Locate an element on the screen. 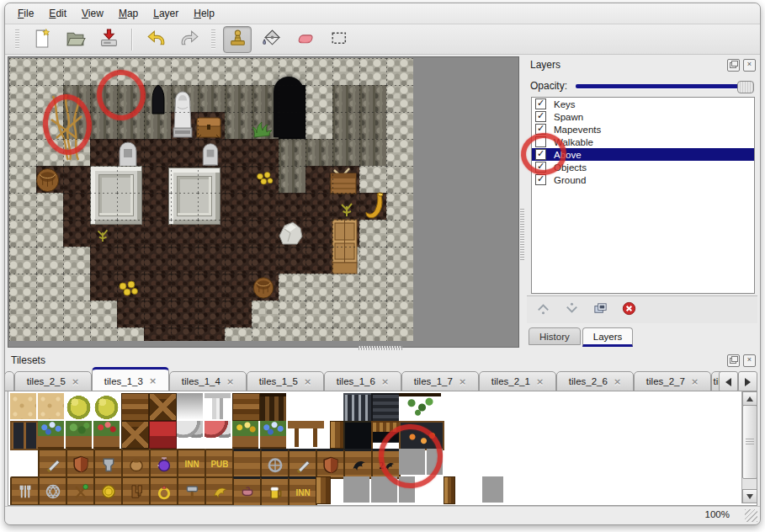  tile-planthang is located at coordinates (420, 407).